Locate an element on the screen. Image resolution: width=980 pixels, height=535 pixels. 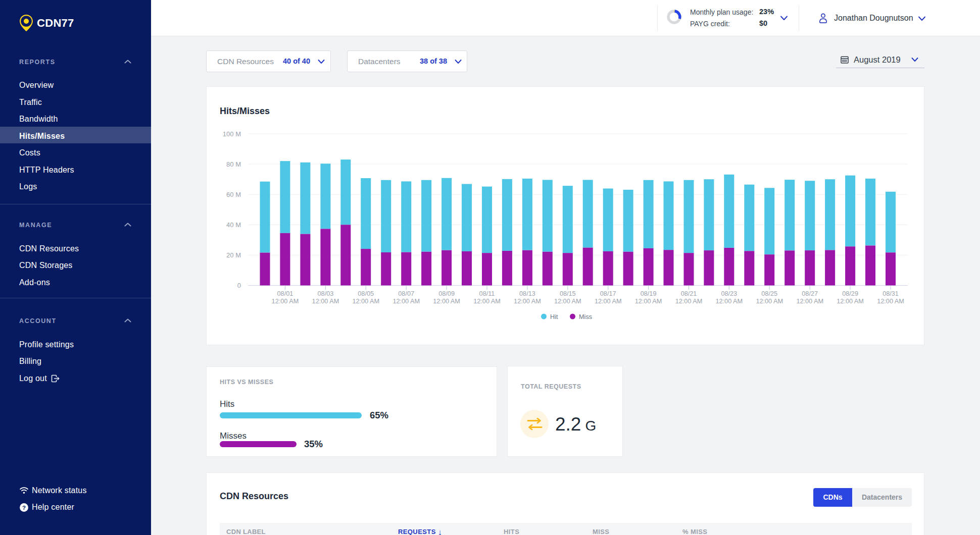
svg-text: Miss is located at coordinates (585, 317).